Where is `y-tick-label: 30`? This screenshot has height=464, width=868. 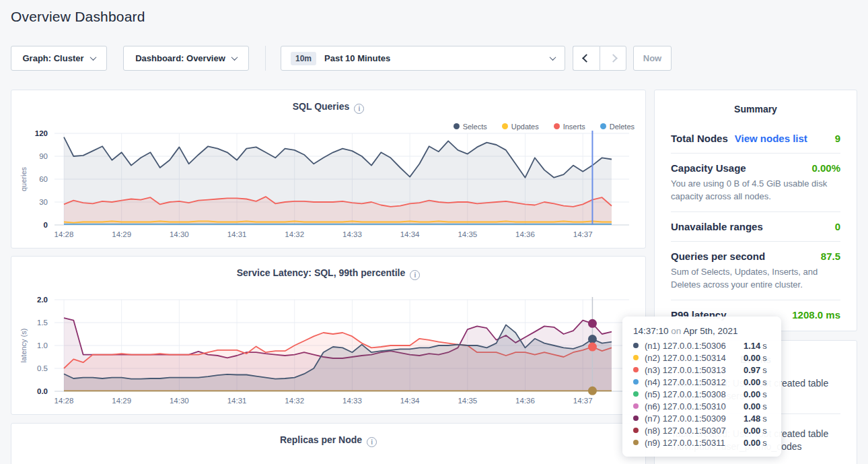 y-tick-label: 30 is located at coordinates (43, 202).